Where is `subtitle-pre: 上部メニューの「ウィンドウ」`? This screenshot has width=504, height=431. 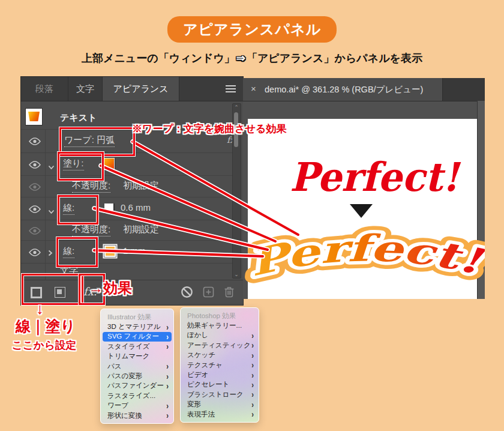 subtitle-pre: 上部メニューの「ウィンドウ」 is located at coordinates (158, 58).